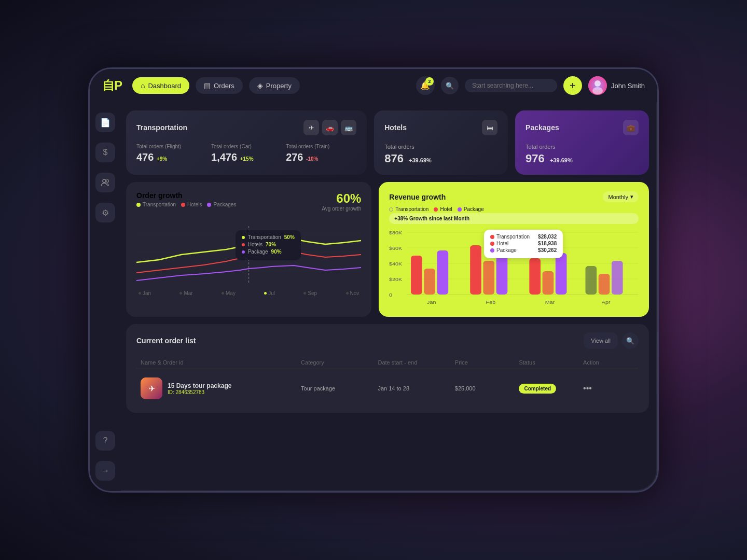  What do you see at coordinates (551, 362) in the screenshot?
I see `col-status: Status` at bounding box center [551, 362].